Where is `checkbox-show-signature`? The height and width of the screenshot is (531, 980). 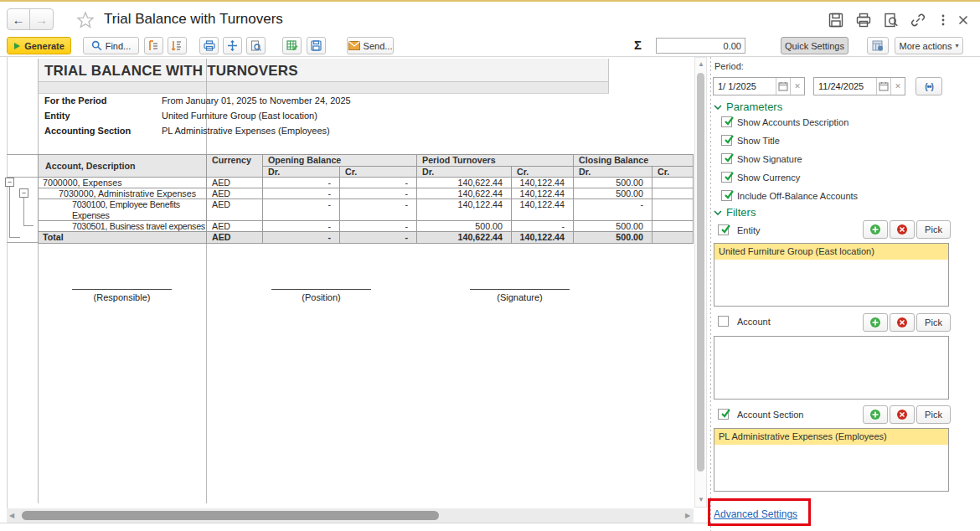
checkbox-show-signature is located at coordinates (727, 159).